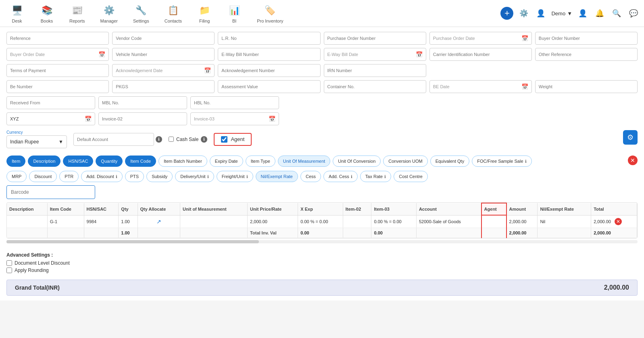 The height and width of the screenshot is (338, 644). What do you see at coordinates (269, 54) in the screenshot?
I see `eway-bill-number-input` at bounding box center [269, 54].